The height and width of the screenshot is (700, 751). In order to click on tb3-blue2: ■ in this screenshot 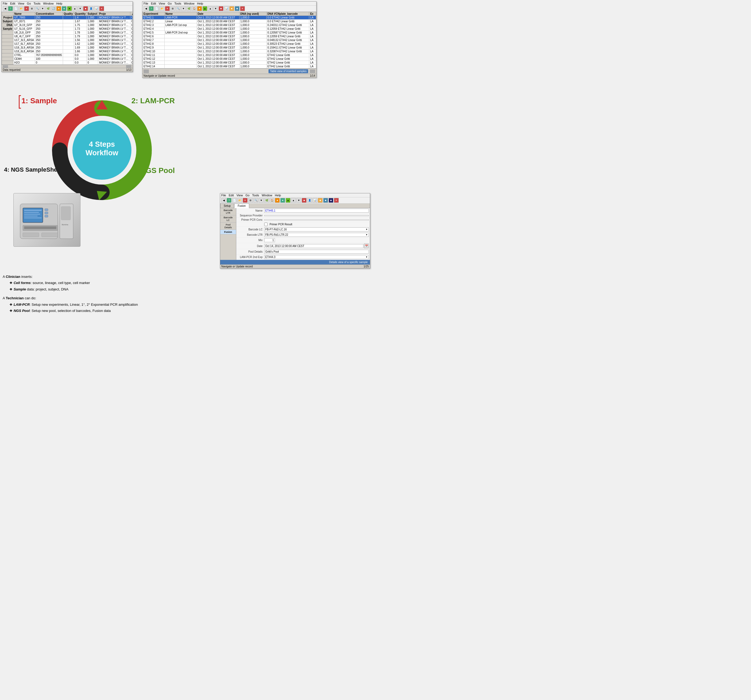, I will do `click(331, 200)`.